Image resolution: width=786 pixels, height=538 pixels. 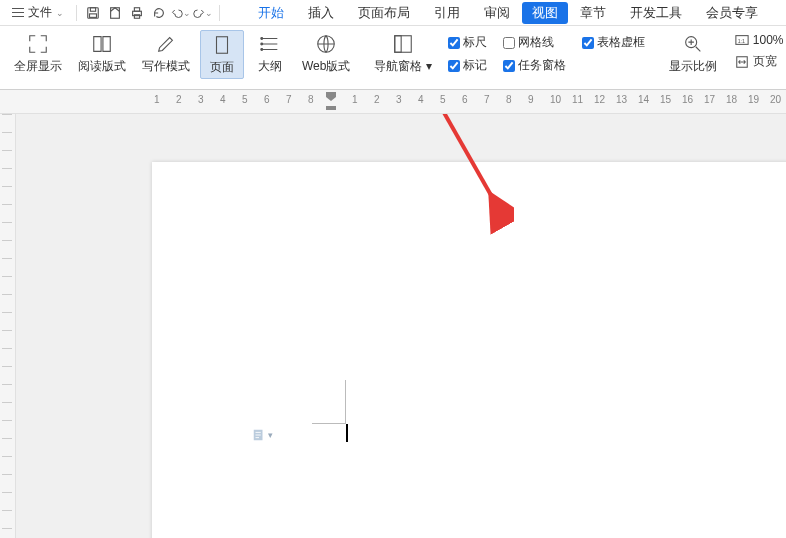 What do you see at coordinates (259, 435) in the screenshot?
I see `paragraph-icon` at bounding box center [259, 435].